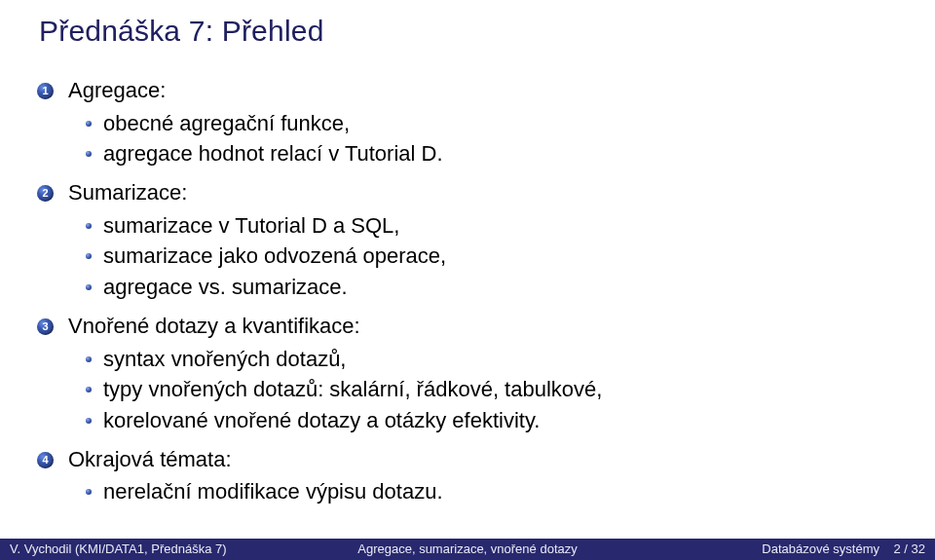 Image resolution: width=935 pixels, height=560 pixels. I want to click on outline-subitem: korelované vnořené dotazy a otázky efekt…, so click(500, 421).